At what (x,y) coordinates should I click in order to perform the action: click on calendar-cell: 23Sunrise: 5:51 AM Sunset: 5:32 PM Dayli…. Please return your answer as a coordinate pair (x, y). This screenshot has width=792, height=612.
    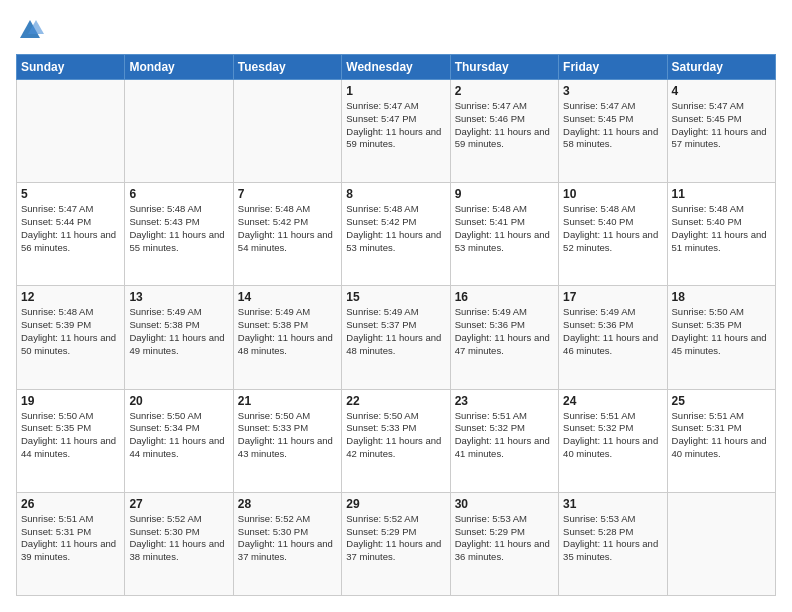
    Looking at the image, I should click on (504, 440).